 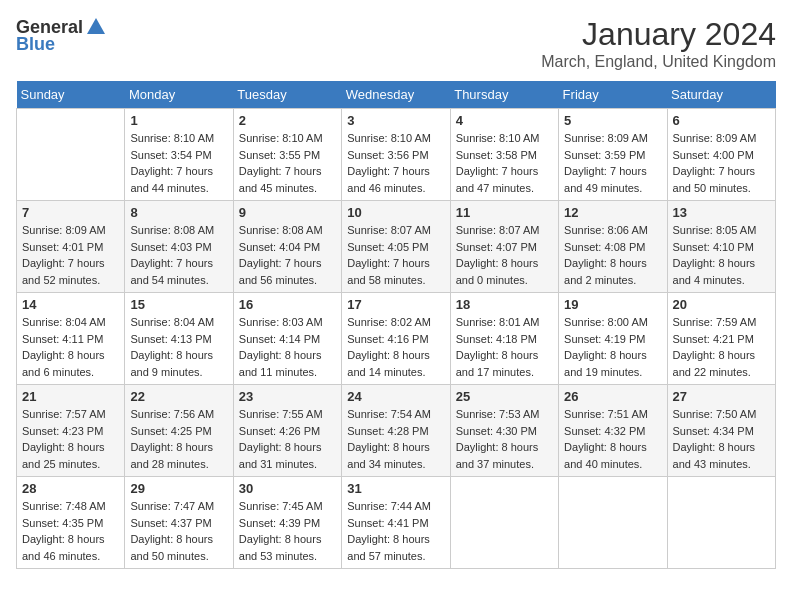 What do you see at coordinates (178, 163) in the screenshot?
I see `day-info: Sunrise: 8:10 AM Sunset: 3:54 PM Dayligh…` at bounding box center [178, 163].